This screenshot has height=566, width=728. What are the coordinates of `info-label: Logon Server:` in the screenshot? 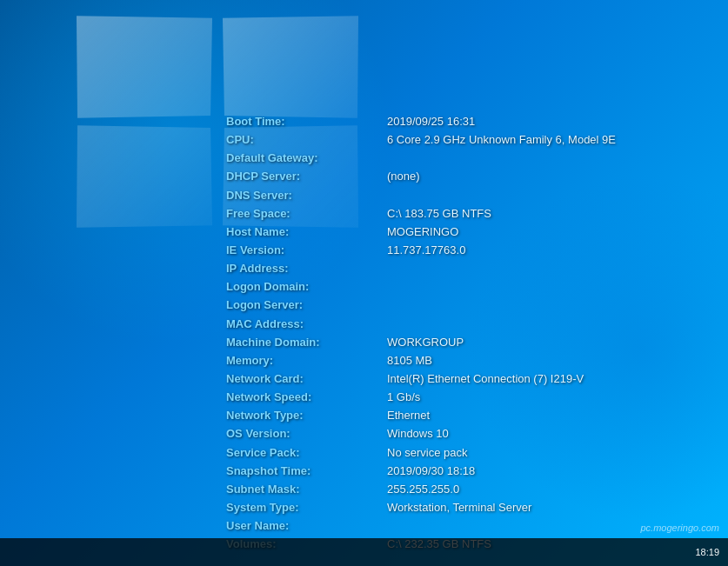 It's located at (306, 305).